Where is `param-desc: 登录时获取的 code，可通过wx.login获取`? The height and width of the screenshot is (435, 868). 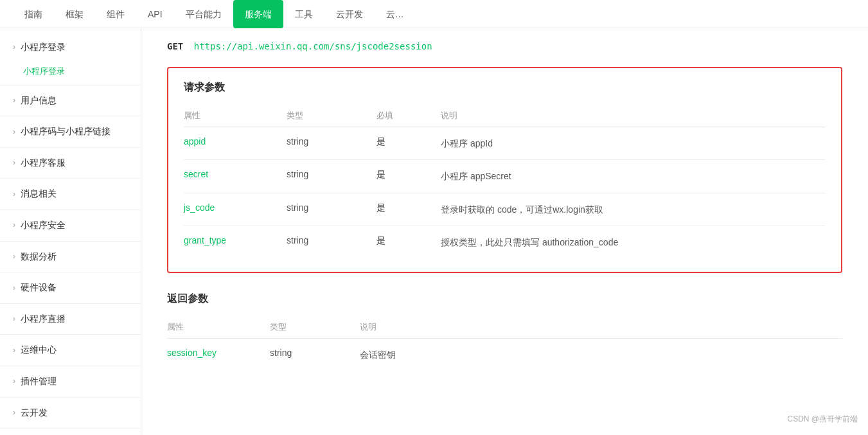 param-desc: 登录时获取的 code，可通过wx.login获取 is located at coordinates (633, 209).